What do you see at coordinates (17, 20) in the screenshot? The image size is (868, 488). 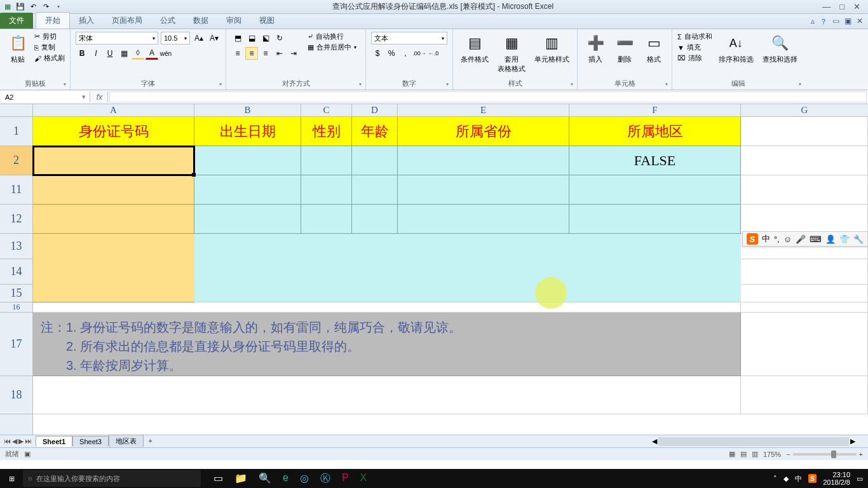 I see `tab-file: 文件` at bounding box center [17, 20].